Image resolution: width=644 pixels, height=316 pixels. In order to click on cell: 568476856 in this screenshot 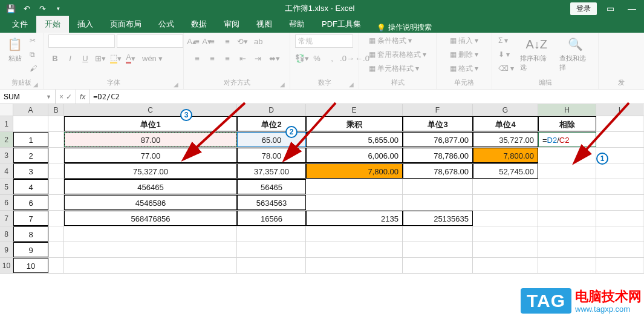, I will do `click(151, 218)`.